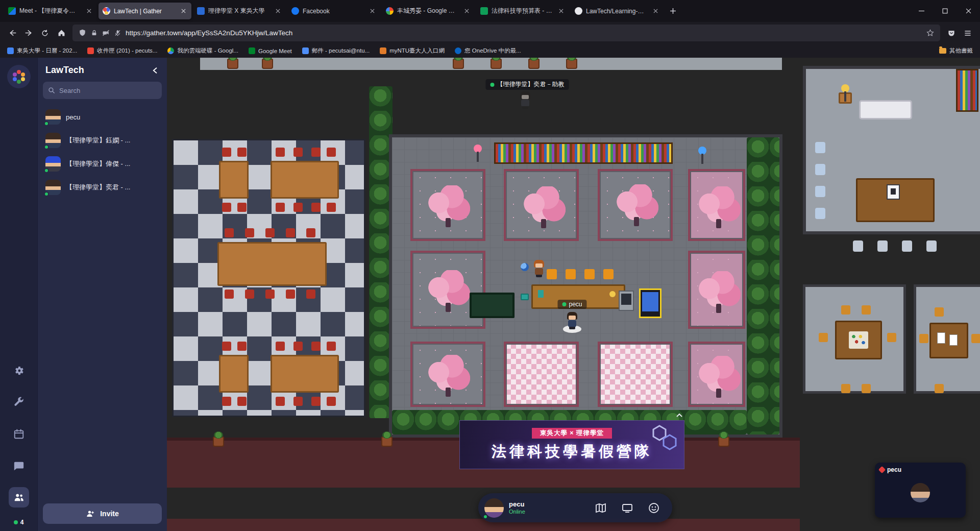  Describe the element at coordinates (572, 304) in the screenshot. I see `self-player-nameplate: pecu` at that location.